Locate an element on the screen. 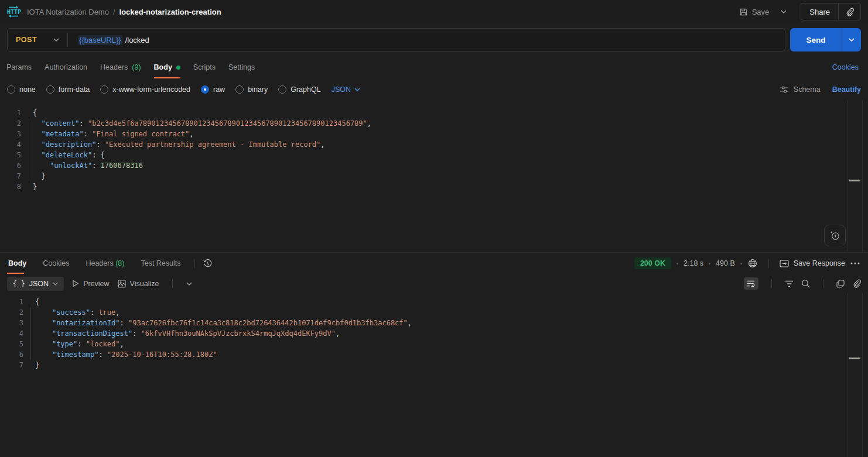 This screenshot has width=868, height=457. response-tab-headers: Headers (8) is located at coordinates (105, 263).